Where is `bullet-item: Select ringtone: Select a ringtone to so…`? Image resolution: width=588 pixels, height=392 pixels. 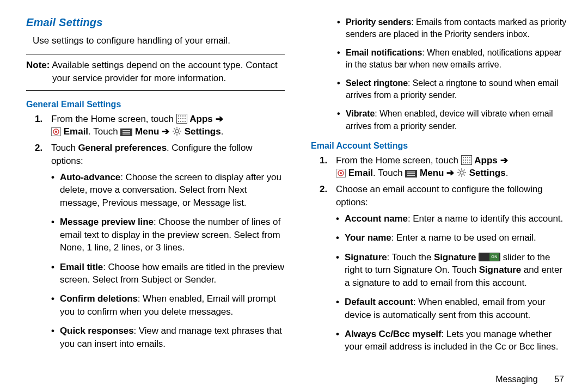 bullet-item: Select ringtone: Select a ringtone to so… is located at coordinates (453, 89).